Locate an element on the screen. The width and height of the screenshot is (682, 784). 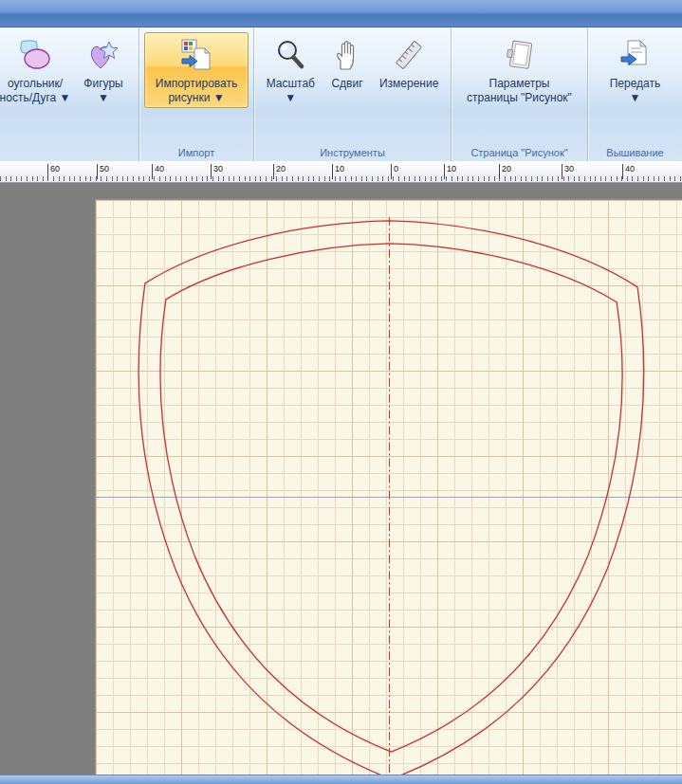
pan-button: Сдвиг is located at coordinates (347, 63).